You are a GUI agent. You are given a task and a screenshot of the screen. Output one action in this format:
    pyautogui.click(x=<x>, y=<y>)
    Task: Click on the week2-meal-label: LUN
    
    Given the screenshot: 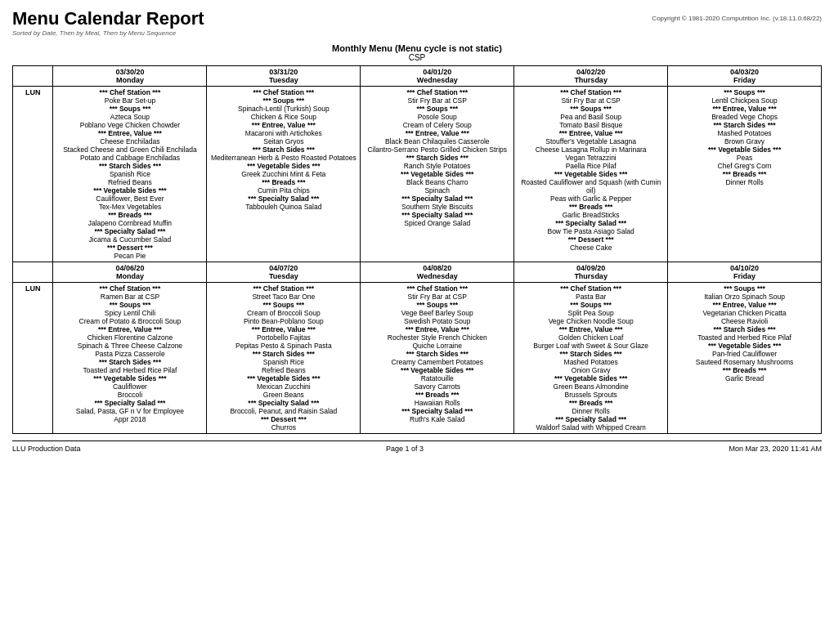 What is the action you would take?
    pyautogui.click(x=33, y=358)
    